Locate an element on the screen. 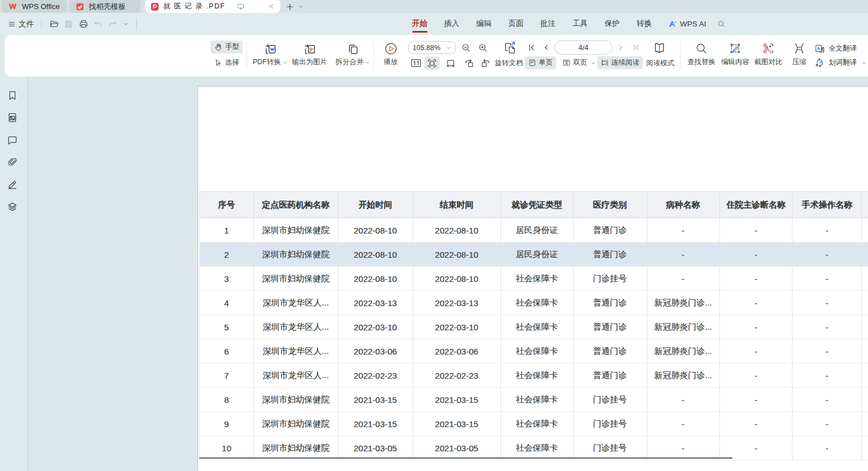 This screenshot has width=868, height=471. read-mode-icon-button is located at coordinates (659, 48).